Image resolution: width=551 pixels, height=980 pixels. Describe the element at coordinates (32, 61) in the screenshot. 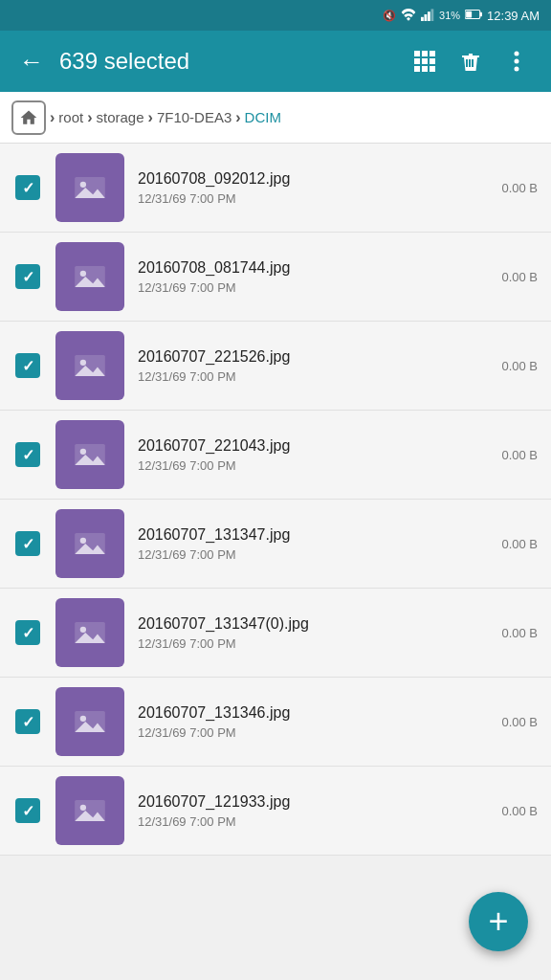

I see `back-button: ←` at that location.